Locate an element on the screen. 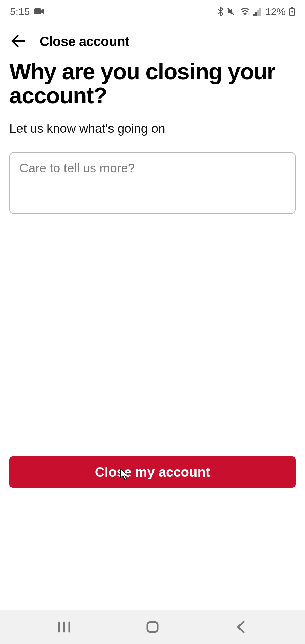 This screenshot has width=305, height=644. status-bar: 5:15 is located at coordinates (152, 12).